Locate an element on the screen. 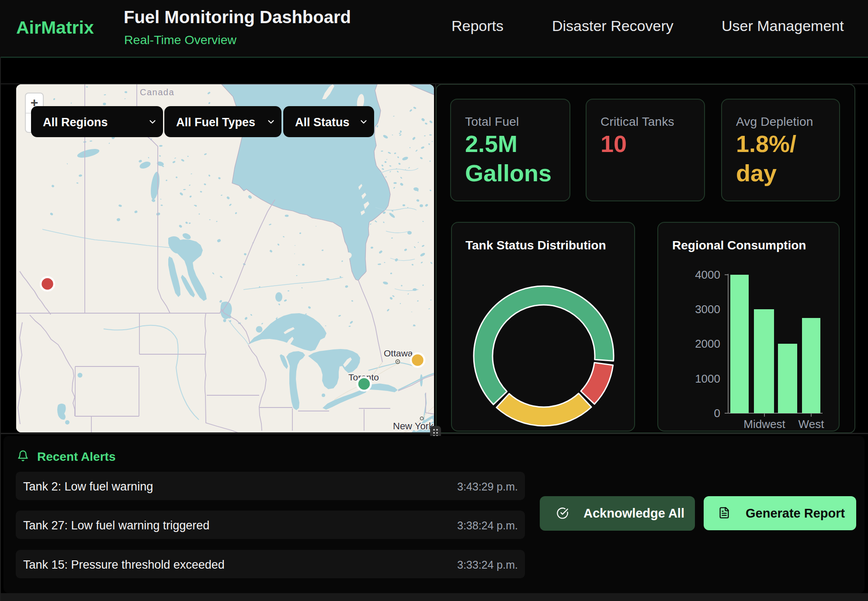  svg-text: Canada is located at coordinates (157, 92).